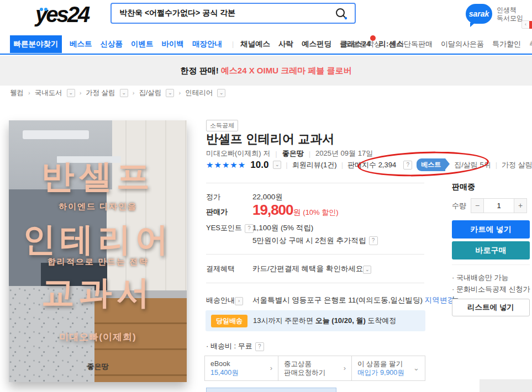  What do you see at coordinates (520, 205) in the screenshot?
I see `quantity-plus-button: +` at bounding box center [520, 205].